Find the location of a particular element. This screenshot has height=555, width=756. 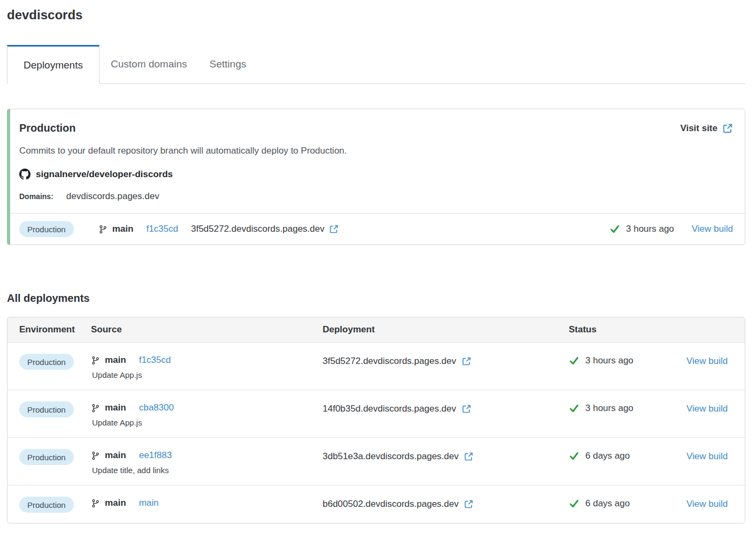

table-row: Production main cba8300 Update App.js is located at coordinates (376, 413).